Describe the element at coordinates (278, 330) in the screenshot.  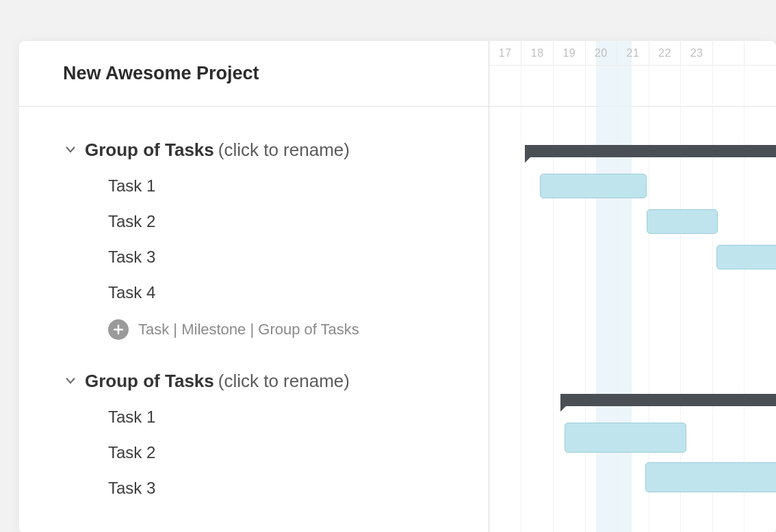
I see `add-item-row: Task | Milestone | Group of Tasks` at that location.